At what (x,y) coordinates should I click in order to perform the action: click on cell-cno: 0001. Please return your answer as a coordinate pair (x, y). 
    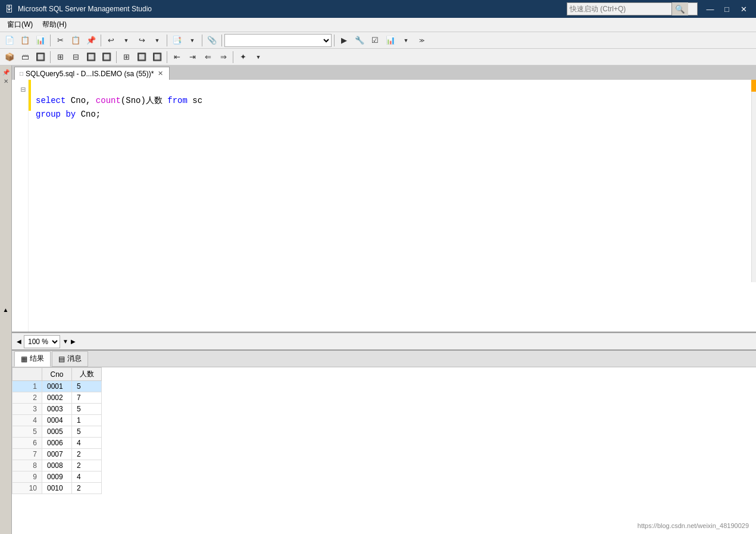
    Looking at the image, I should click on (57, 387).